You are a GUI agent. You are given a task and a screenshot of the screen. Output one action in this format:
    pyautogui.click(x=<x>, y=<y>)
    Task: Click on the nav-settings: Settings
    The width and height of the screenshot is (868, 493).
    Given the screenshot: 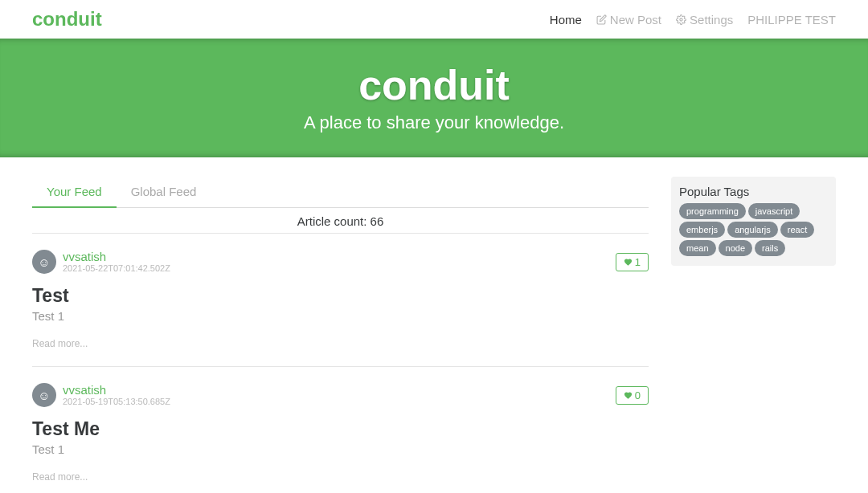 What is the action you would take?
    pyautogui.click(x=704, y=19)
    